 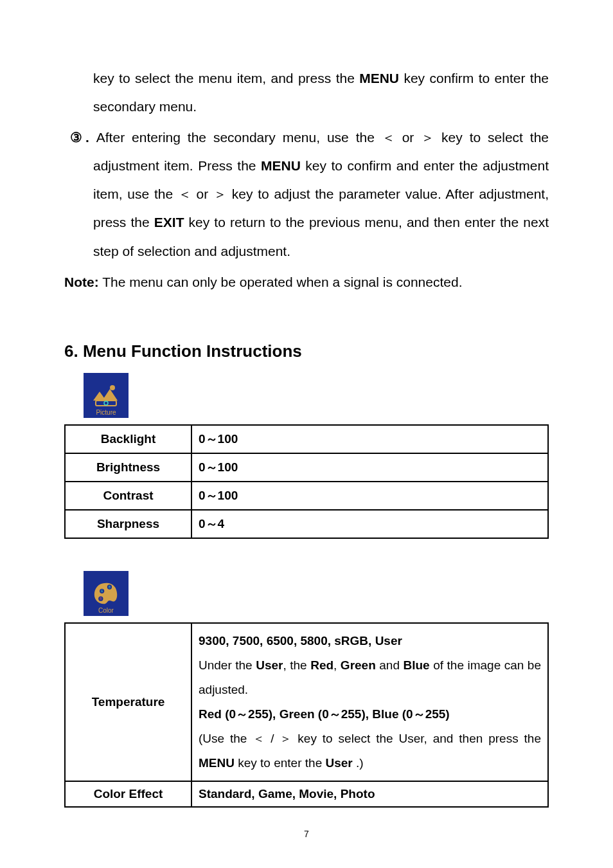 What do you see at coordinates (370, 496) in the screenshot?
I see `val-contrast: 0～100` at bounding box center [370, 496].